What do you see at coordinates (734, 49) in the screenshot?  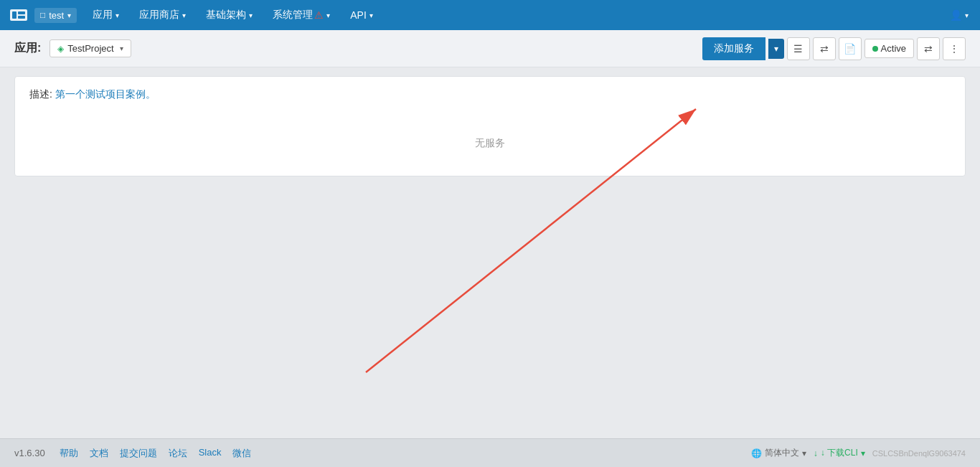 I see `add-service-button: 添加服务` at bounding box center [734, 49].